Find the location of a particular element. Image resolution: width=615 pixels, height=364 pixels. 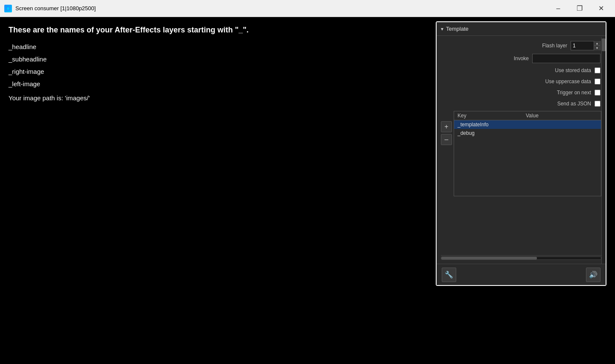

invoke-label: Invoke is located at coordinates (522, 58).